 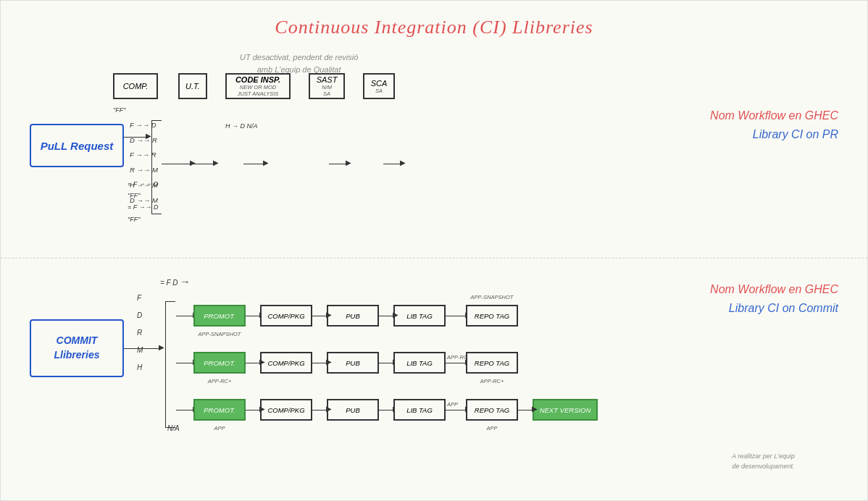 What do you see at coordinates (327, 86) in the screenshot?
I see `box-sast: SAST N/M SA` at bounding box center [327, 86].